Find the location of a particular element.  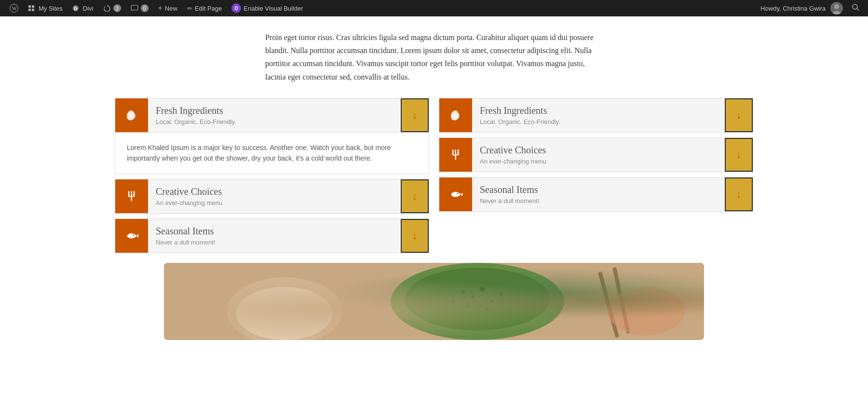

svg-text: W is located at coordinates (14, 8).